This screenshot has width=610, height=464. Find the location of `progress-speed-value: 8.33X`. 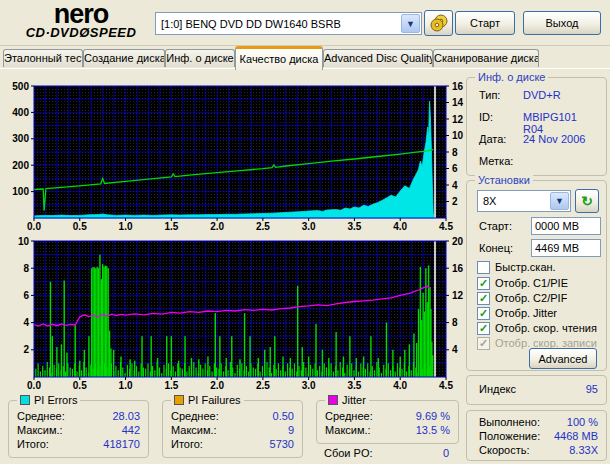

progress-speed-value: 8.33X is located at coordinates (584, 450).